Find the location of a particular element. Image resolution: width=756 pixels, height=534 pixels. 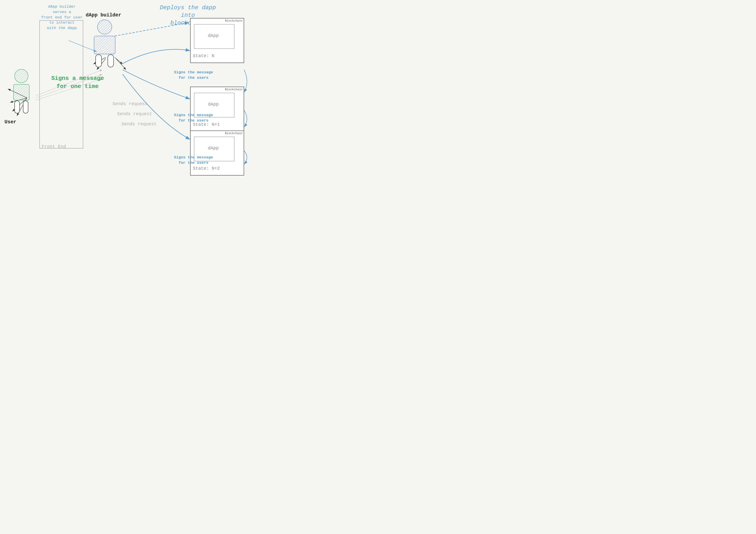

state-label-1: State: N is located at coordinates (203, 56).